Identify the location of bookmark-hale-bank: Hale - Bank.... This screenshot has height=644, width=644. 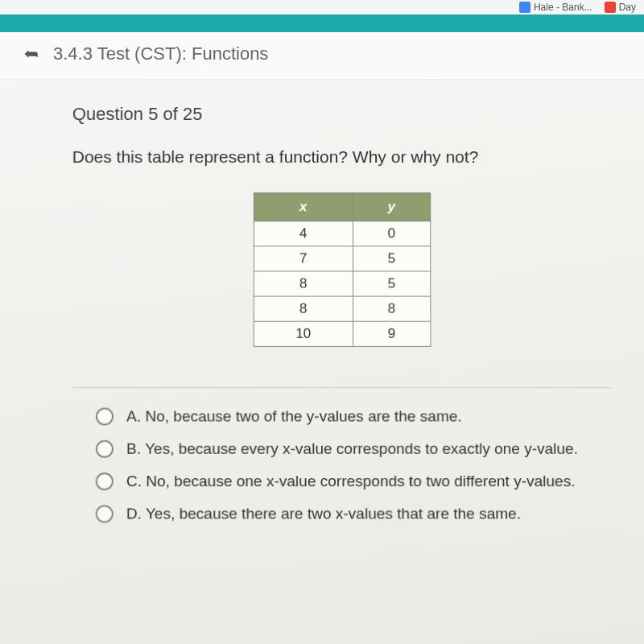
(555, 7).